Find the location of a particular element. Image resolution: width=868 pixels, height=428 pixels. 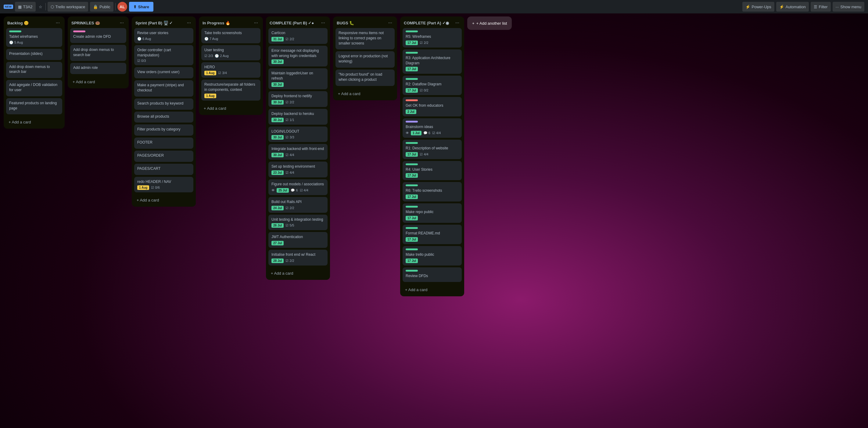

card-pages-order: PAGES/ORDER is located at coordinates (164, 156).